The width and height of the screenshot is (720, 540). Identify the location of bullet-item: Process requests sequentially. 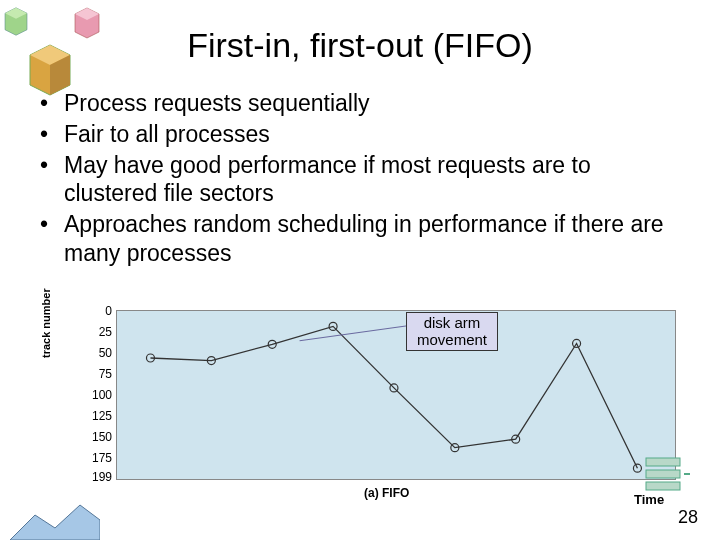
(365, 104).